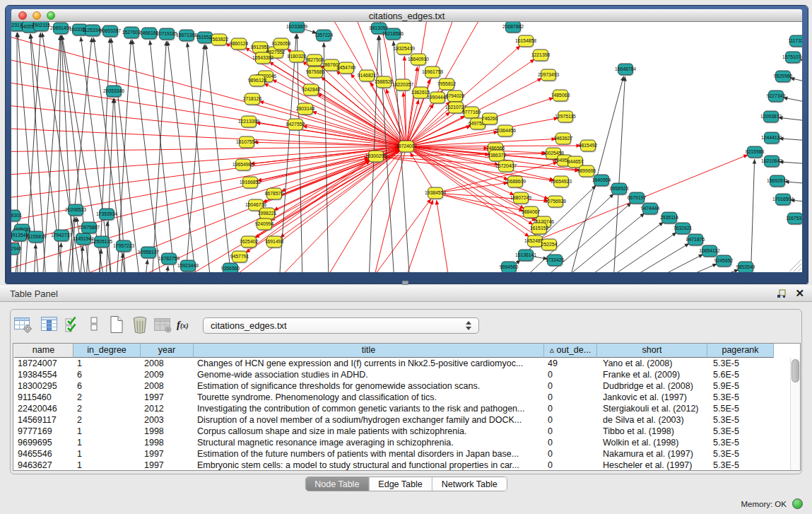 This screenshot has height=514, width=812. What do you see at coordinates (683, 229) in the screenshot?
I see `graph-node: 7632621` at bounding box center [683, 229].